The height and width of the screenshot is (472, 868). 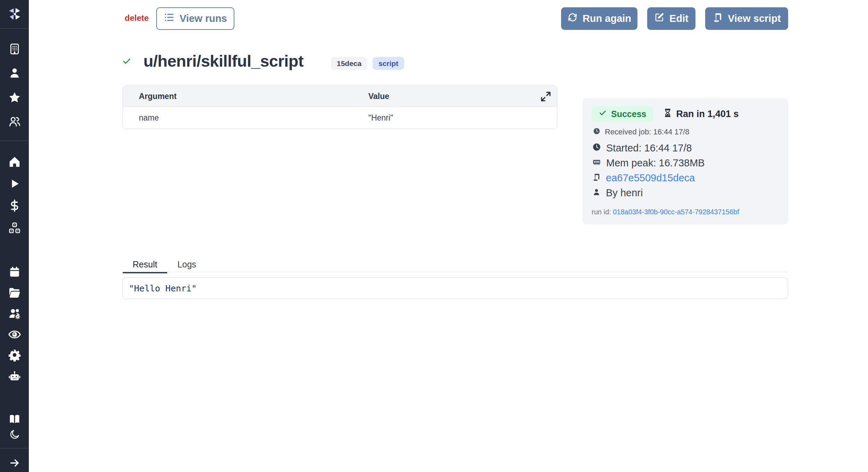 What do you see at coordinates (145, 264) in the screenshot?
I see `tab-result: Result` at bounding box center [145, 264].